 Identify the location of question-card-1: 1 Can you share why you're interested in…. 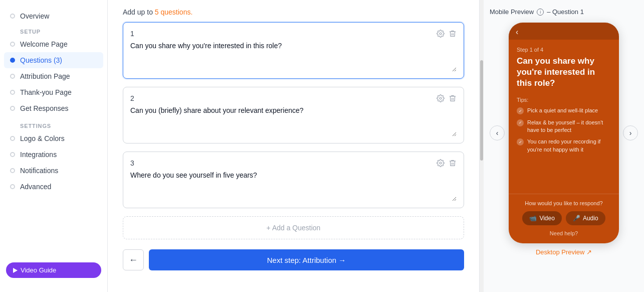
(294, 50).